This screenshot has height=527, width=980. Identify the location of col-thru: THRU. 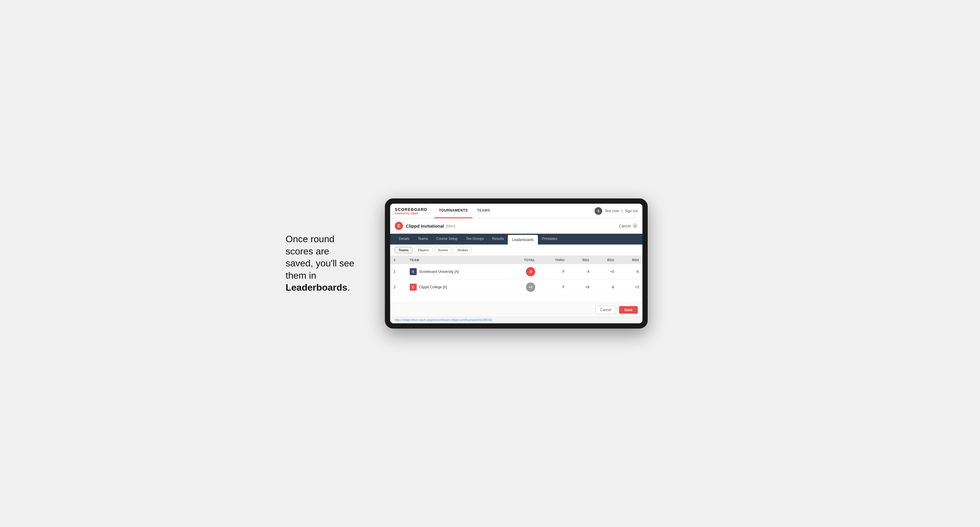
(554, 260).